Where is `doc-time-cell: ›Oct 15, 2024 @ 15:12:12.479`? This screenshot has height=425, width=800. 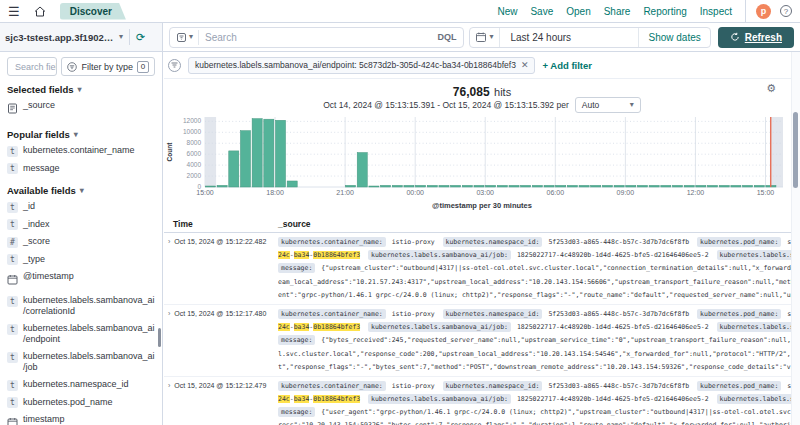
doc-time-cell: ›Oct 15, 2024 @ 15:12:12.479 is located at coordinates (221, 402).